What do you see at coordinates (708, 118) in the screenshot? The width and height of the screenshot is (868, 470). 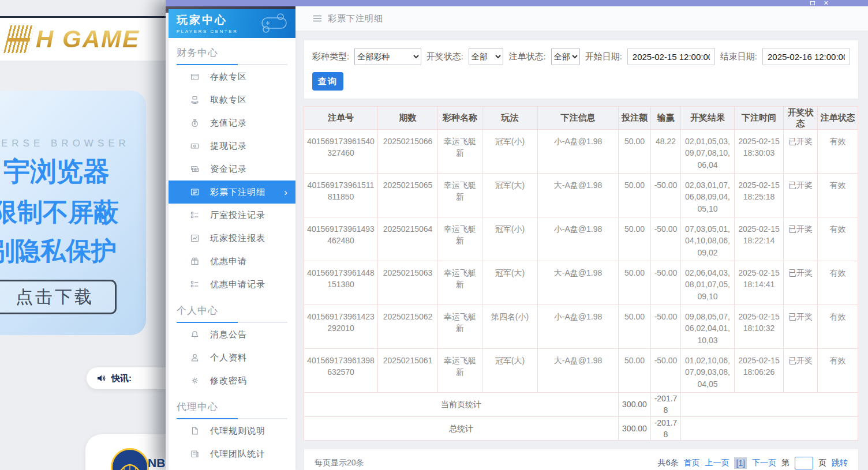 I see `column-header: 开奖结果` at bounding box center [708, 118].